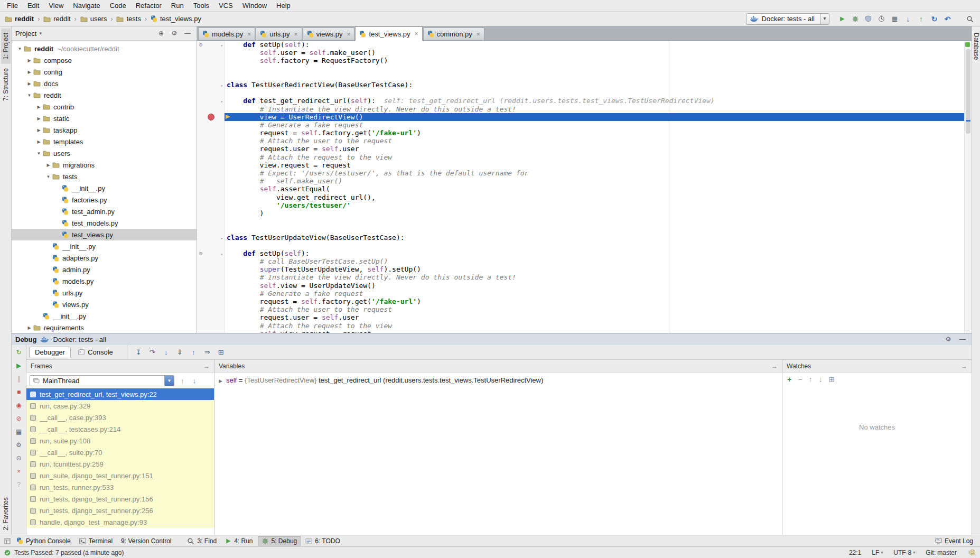 The width and height of the screenshot is (980, 558). I want to click on stripe-item-database: Database, so click(976, 46).